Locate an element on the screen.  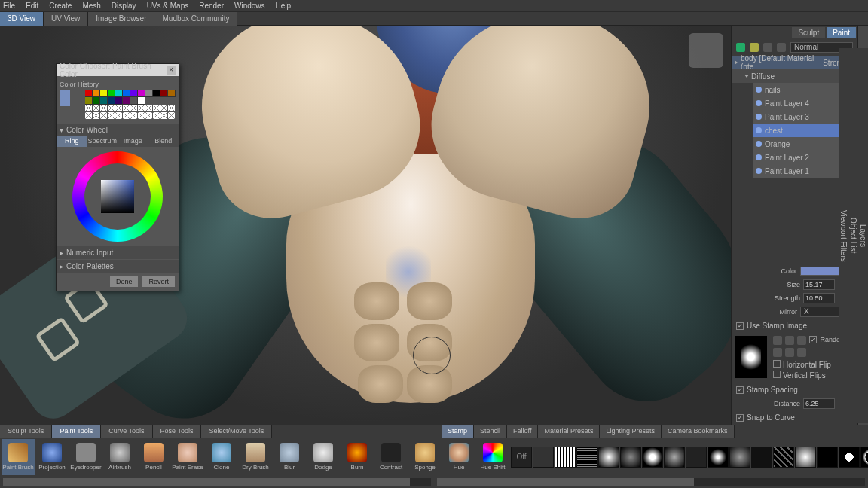
tool-dry-brush: Dry Brush is located at coordinates (255, 457).